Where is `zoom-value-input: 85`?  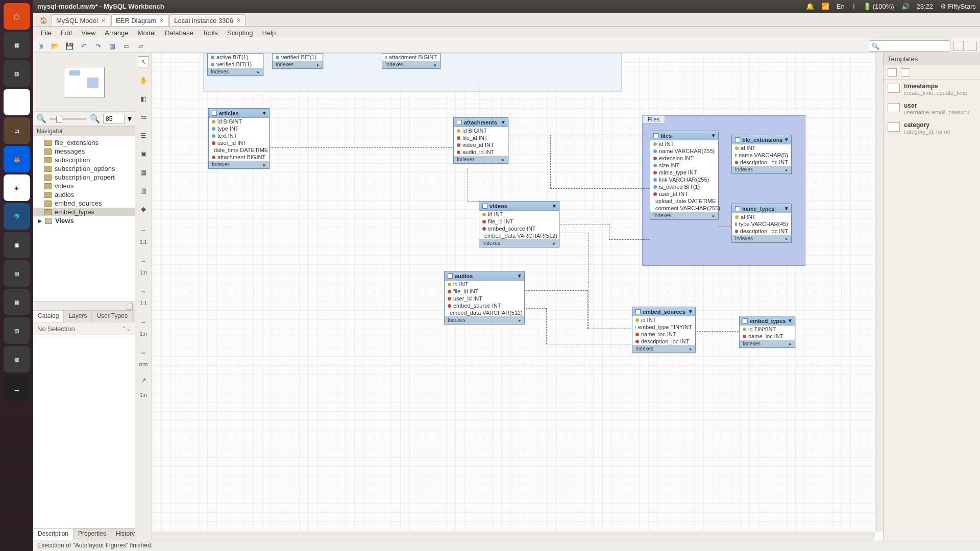 zoom-value-input: 85 is located at coordinates (114, 119).